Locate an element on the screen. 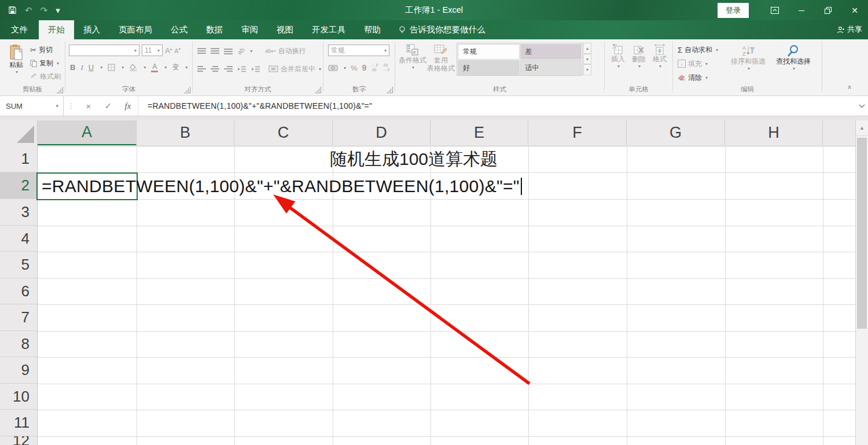 Image resolution: width=868 pixels, height=445 pixels. close-button: ✕ is located at coordinates (855, 10).